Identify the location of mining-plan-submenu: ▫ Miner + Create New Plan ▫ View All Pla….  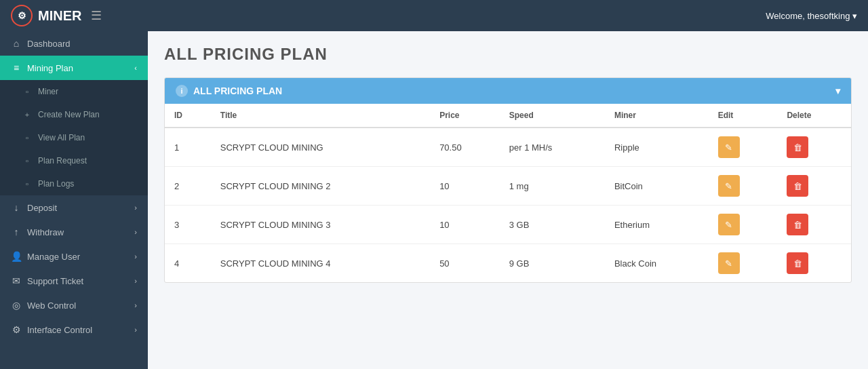
(74, 138).